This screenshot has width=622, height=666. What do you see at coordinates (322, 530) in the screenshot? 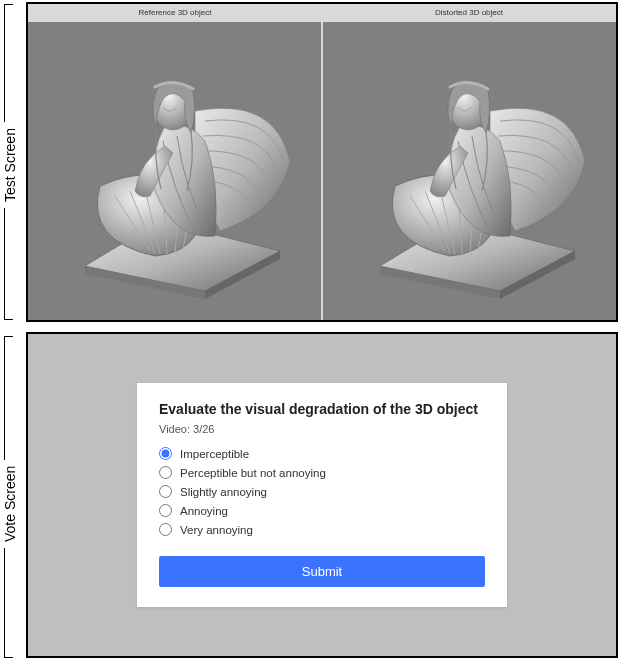
I see `option-very-annoying: Very annoying` at bounding box center [322, 530].